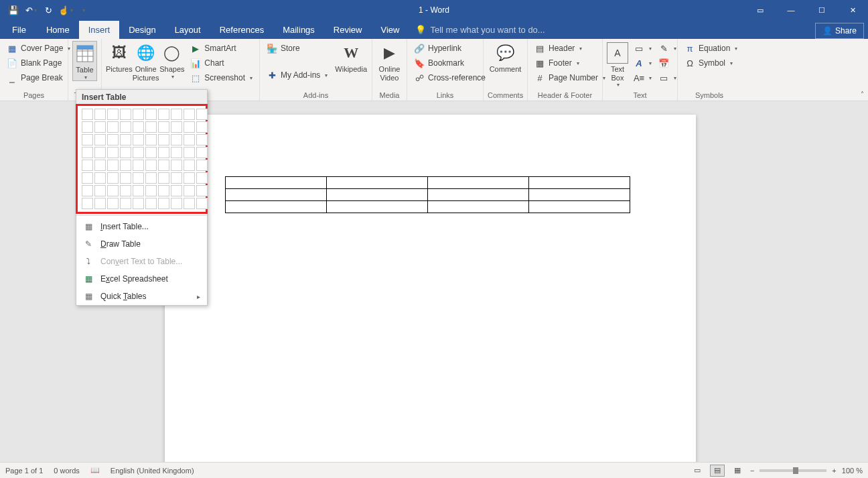 The height and width of the screenshot is (478, 868). What do you see at coordinates (142, 29) in the screenshot?
I see `tab-design: Design` at bounding box center [142, 29].